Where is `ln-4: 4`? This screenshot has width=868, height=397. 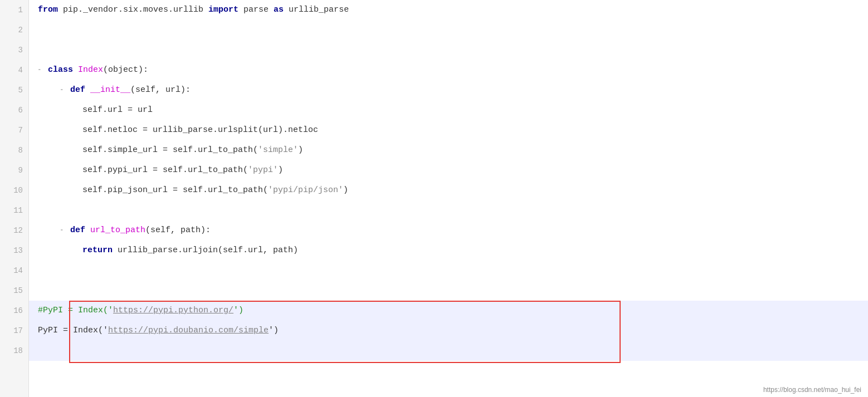
ln-4: 4 is located at coordinates (14, 70).